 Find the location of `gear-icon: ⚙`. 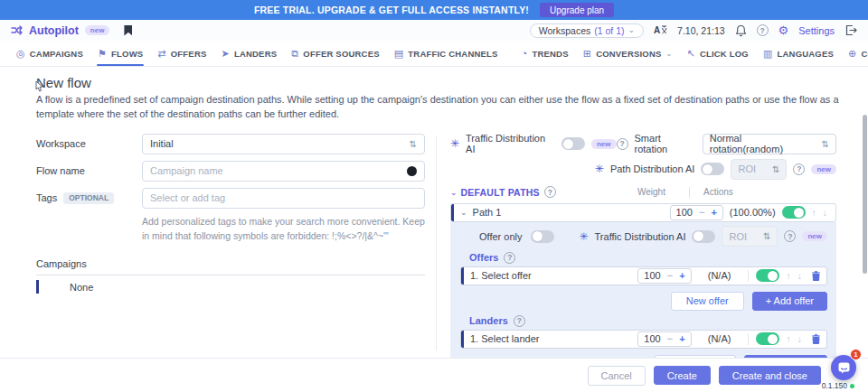

gear-icon: ⚙ is located at coordinates (784, 31).